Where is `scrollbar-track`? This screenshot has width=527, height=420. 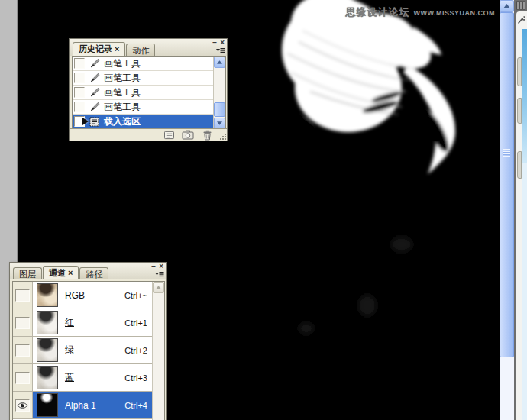 scrollbar-track is located at coordinates (507, 389).